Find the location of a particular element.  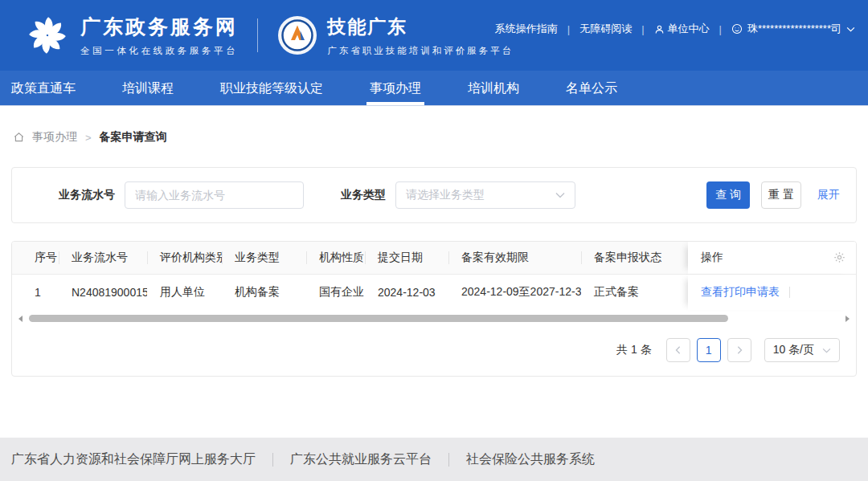

cell-validity: 2024-12-09至2027-12-31 is located at coordinates (514, 292).